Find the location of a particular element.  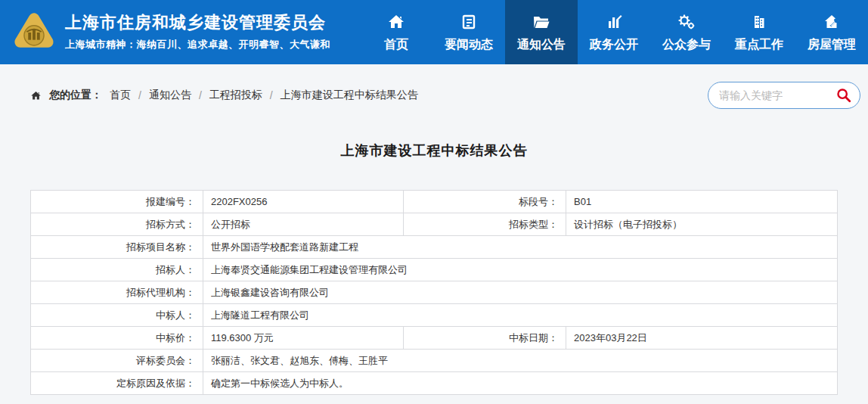

site-title: 上海市住房和城乡建设管理委员会 is located at coordinates (198, 23).